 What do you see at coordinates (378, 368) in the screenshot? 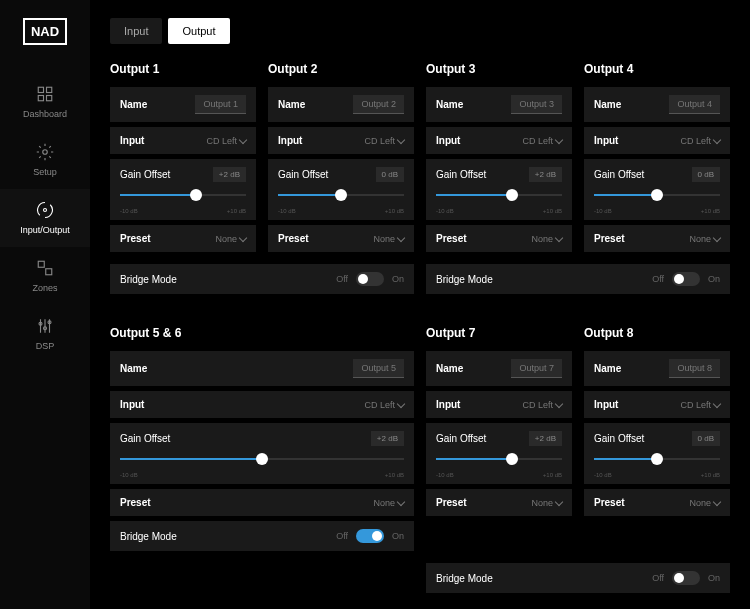
I see `name-input: Output 5` at bounding box center [378, 368].